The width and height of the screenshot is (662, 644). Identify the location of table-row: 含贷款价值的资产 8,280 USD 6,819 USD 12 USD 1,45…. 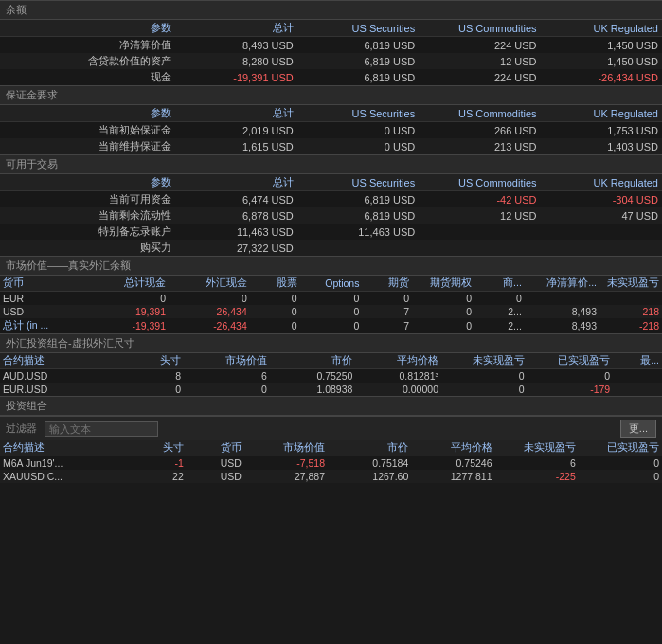
(331, 61).